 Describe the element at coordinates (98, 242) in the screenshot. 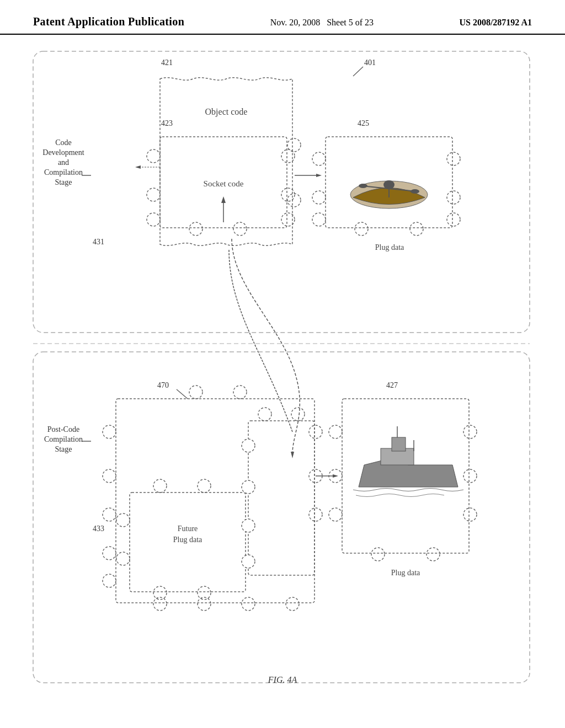

I see `svg-text: 431` at that location.